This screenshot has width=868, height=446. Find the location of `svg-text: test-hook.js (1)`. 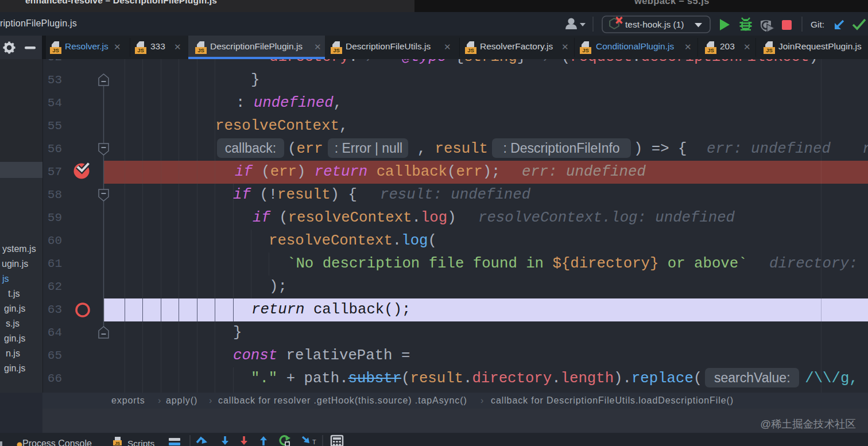

svg-text: test-hook.js (1) is located at coordinates (654, 24).